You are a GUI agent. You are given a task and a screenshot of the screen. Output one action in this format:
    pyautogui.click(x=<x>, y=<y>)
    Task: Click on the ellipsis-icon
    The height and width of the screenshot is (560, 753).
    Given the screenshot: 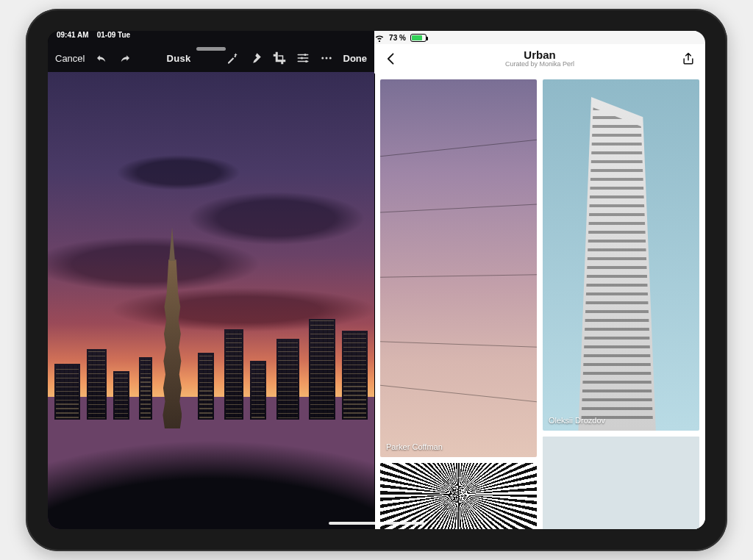 What is the action you would take?
    pyautogui.click(x=326, y=58)
    